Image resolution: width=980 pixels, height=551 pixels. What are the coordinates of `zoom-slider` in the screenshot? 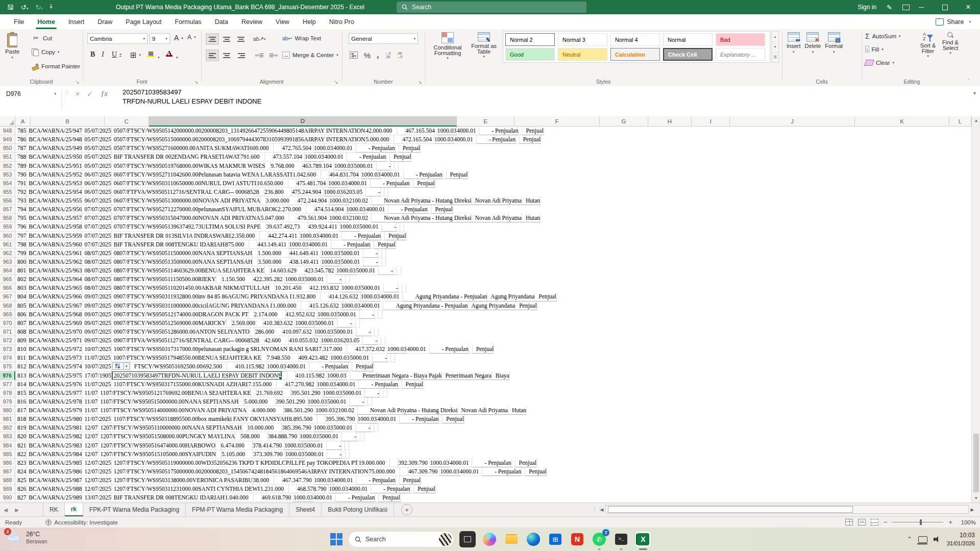 It's located at (918, 522).